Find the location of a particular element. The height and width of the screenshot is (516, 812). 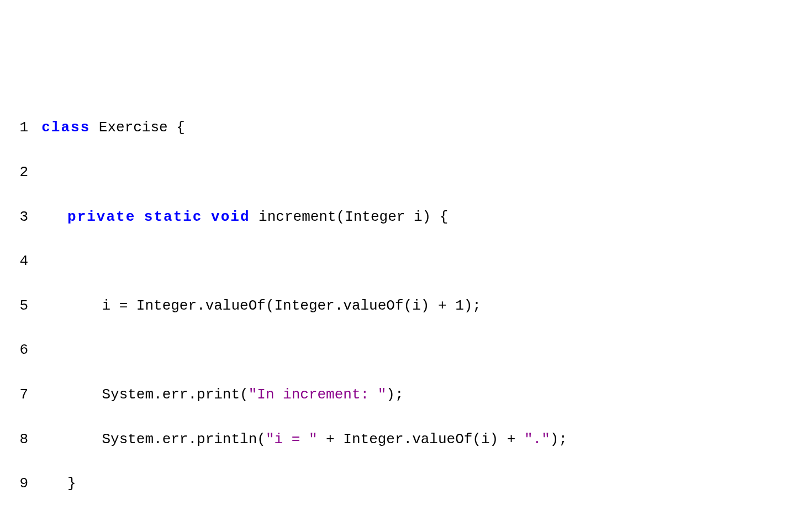

line-number-gutter: 1 2 3 4 5 6 7 8 9 10 11 12 13 14 15 16 1… is located at coordinates (27, 305).